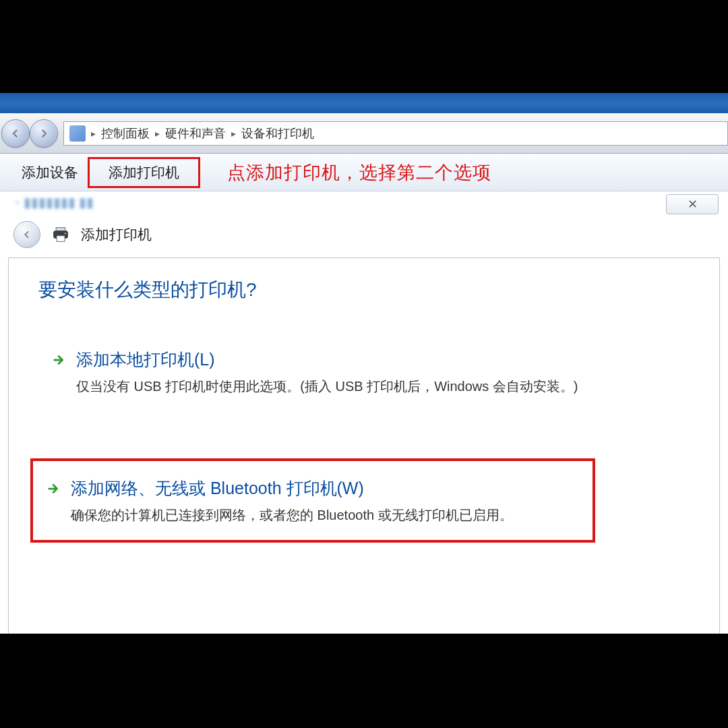 Image resolution: width=728 pixels, height=728 pixels. Describe the element at coordinates (396, 133) in the screenshot. I see `address-bar: ▸ 控制面板 ▸ 硬件和声音 ▸ 设备和打印机` at that location.